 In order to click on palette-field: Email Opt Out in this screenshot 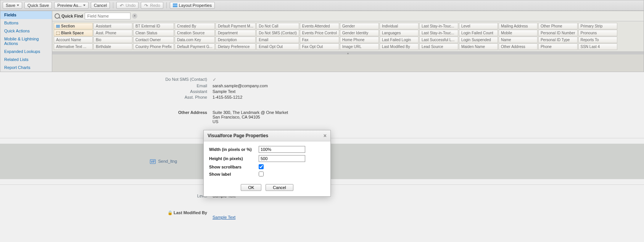, I will do `click(278, 46)`.